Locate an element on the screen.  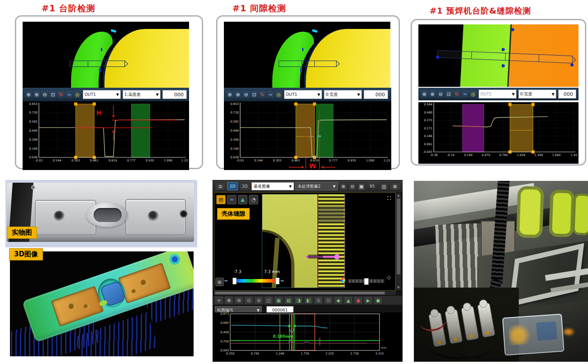
vertical-scrollbar: ▲ ▼ is located at coordinates (398, 241).